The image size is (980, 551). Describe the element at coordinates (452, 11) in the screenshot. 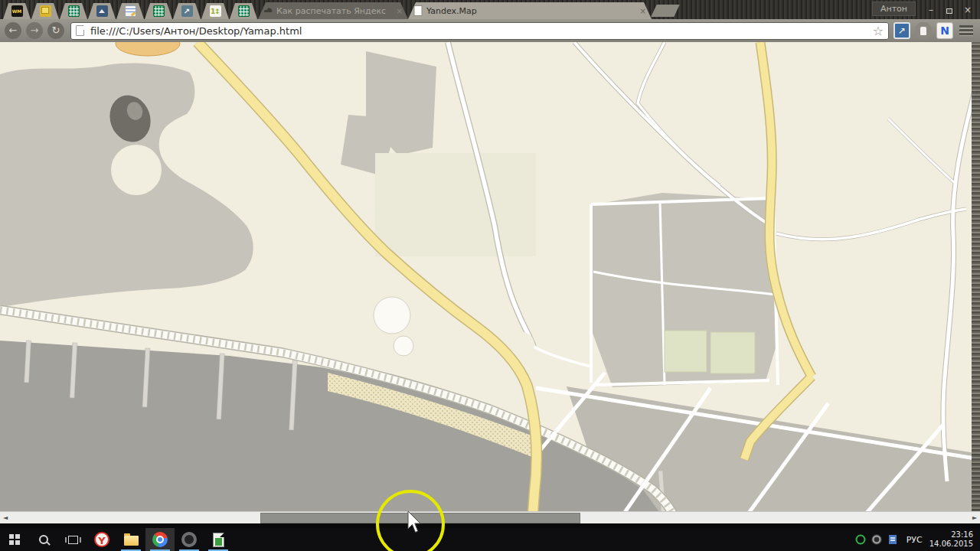

I see `tab-title: Yandex.Map` at that location.